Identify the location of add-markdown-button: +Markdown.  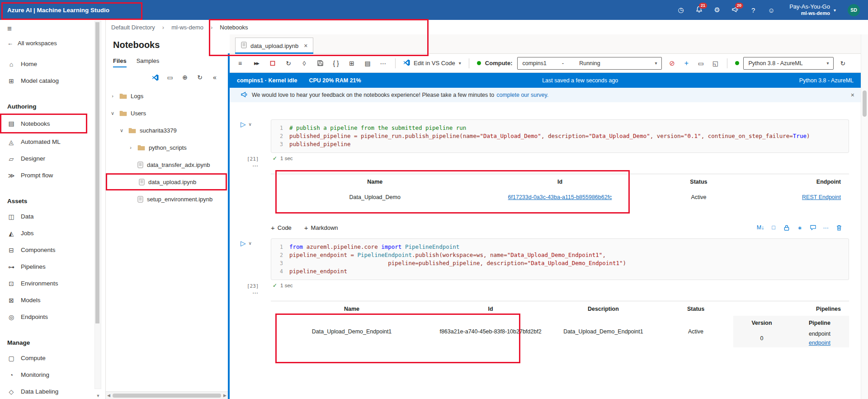
(321, 228).